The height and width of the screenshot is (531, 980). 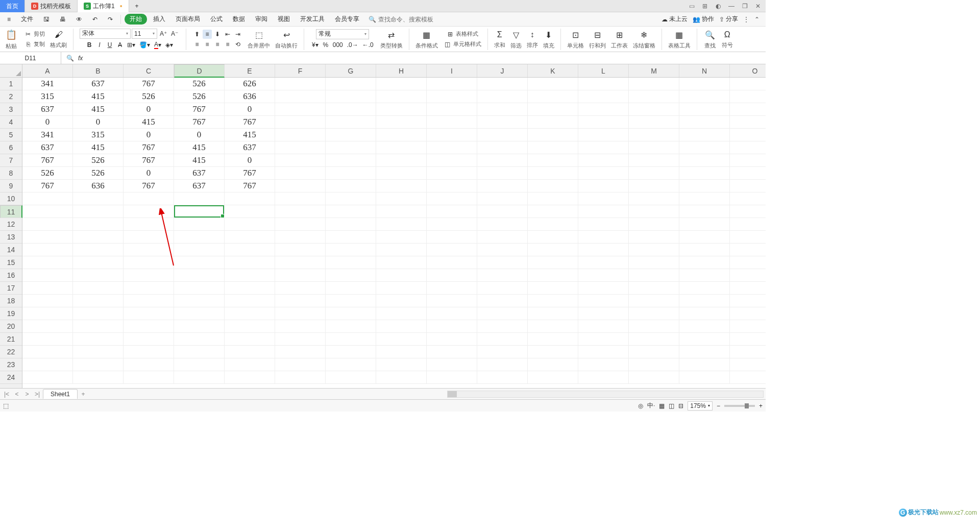 What do you see at coordinates (692, 6) in the screenshot?
I see `layout-icon: ▭` at bounding box center [692, 6].